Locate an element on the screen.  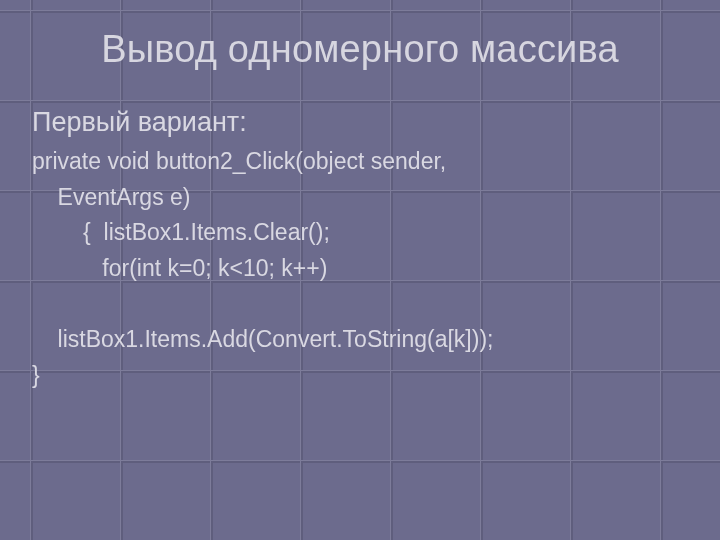
code-line is located at coordinates (360, 305).